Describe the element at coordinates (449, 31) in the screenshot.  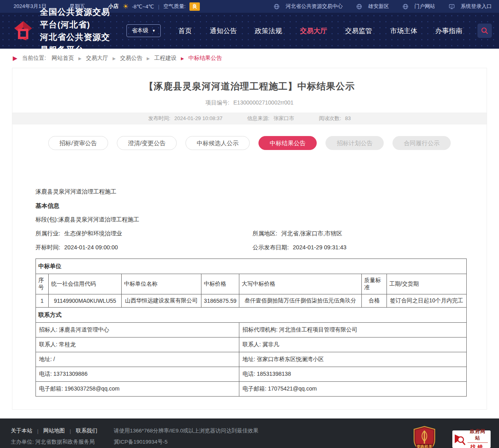
I see `nav-service-guide: 办事指南` at that location.